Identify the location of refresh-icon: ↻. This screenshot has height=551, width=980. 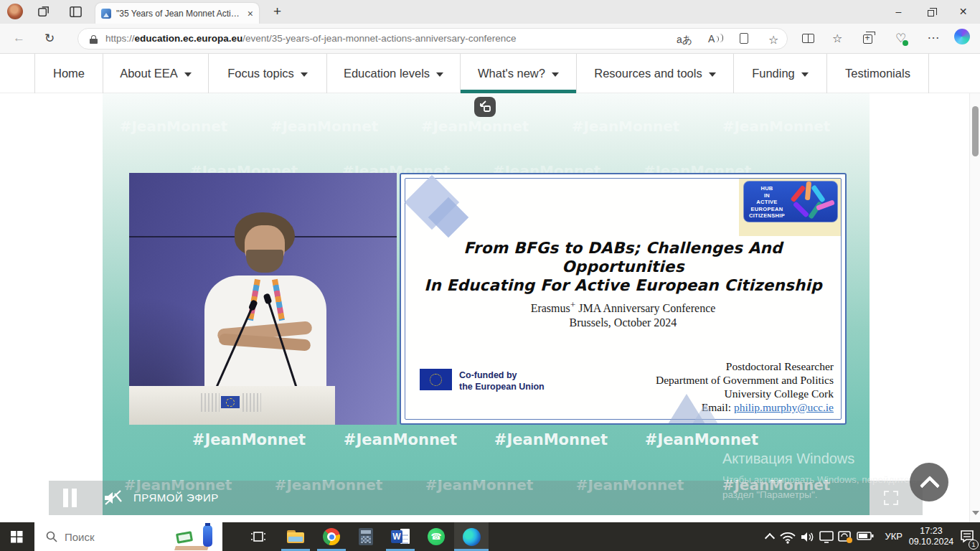
(50, 39).